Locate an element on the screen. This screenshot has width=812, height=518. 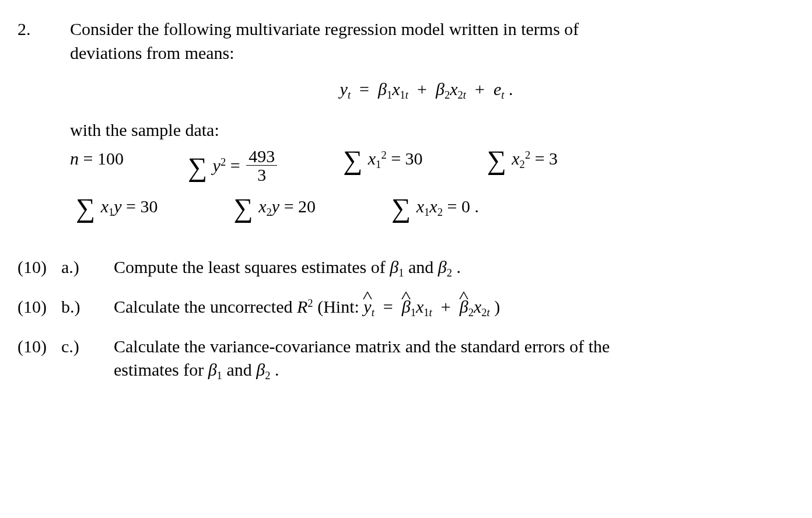
problem-number: 2. is located at coordinates (44, 29).